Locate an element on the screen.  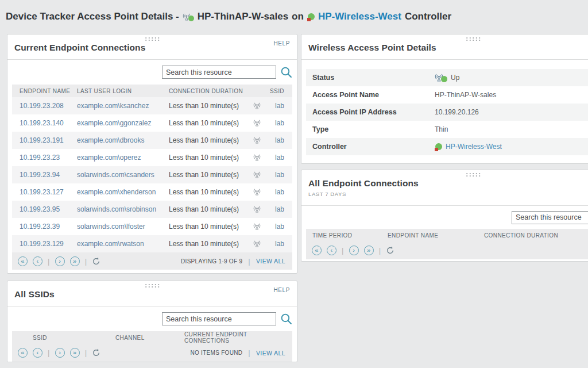
detail-label: Access Point IP Address is located at coordinates (373, 112).